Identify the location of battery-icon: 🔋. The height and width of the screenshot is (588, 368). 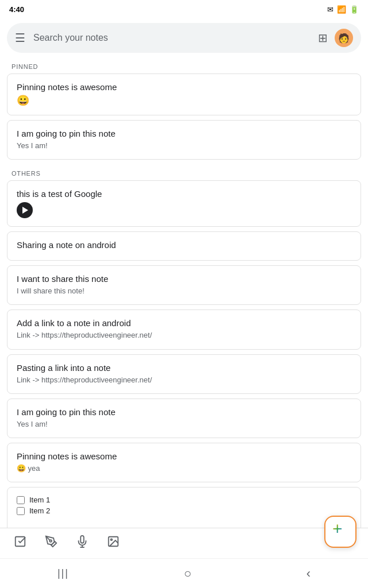
(354, 9).